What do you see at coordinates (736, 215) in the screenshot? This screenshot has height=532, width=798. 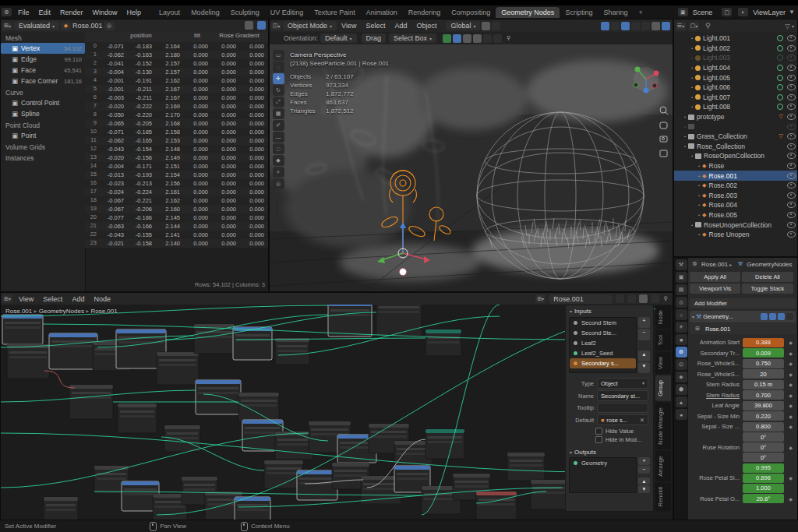 I see `outliner-item-rose-005: •◆Rose.005` at bounding box center [736, 215].